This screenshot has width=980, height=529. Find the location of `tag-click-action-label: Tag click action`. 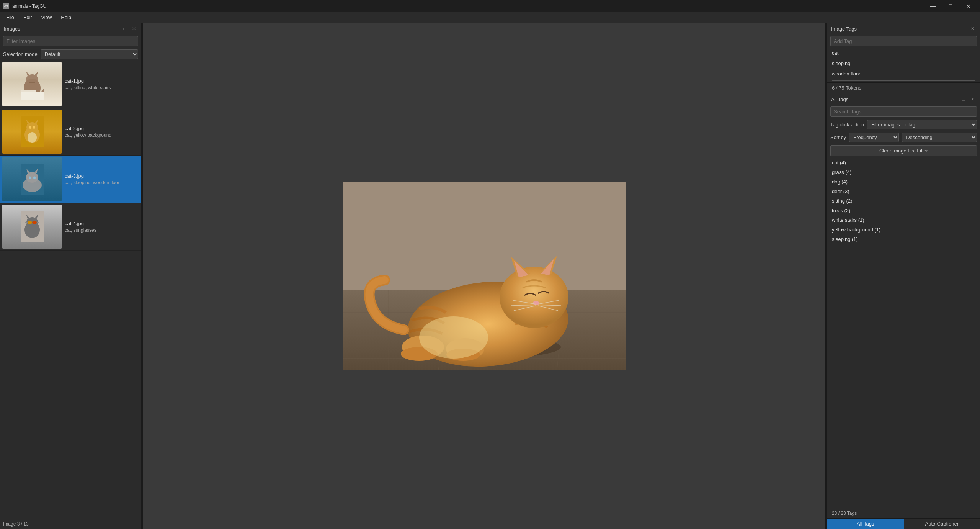

tag-click-action-label: Tag click action is located at coordinates (847, 125).